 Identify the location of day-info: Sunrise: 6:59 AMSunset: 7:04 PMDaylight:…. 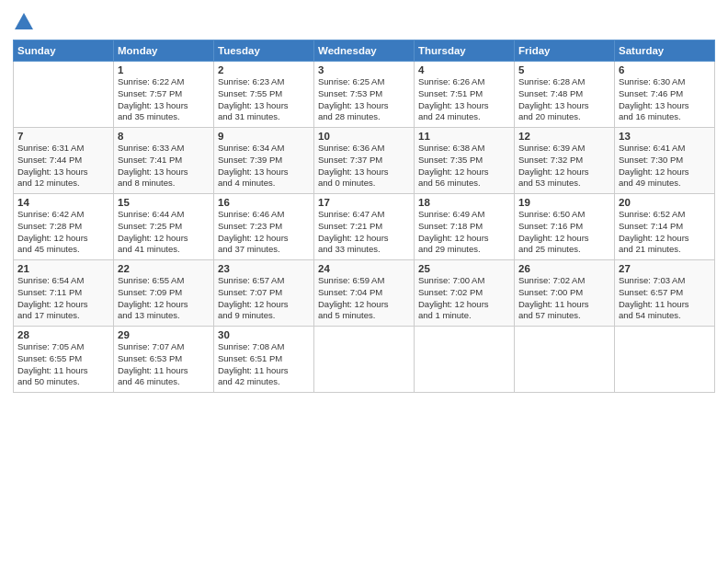
(364, 298).